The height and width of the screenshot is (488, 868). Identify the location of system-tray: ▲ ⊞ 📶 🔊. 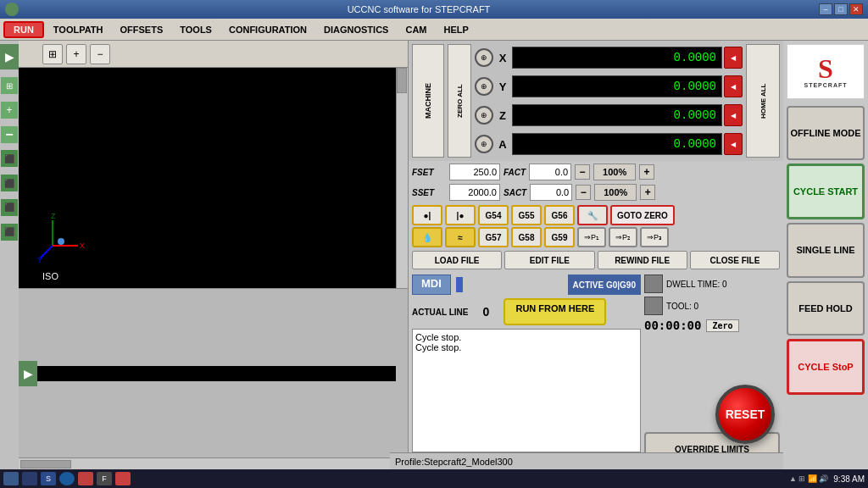
(809, 479).